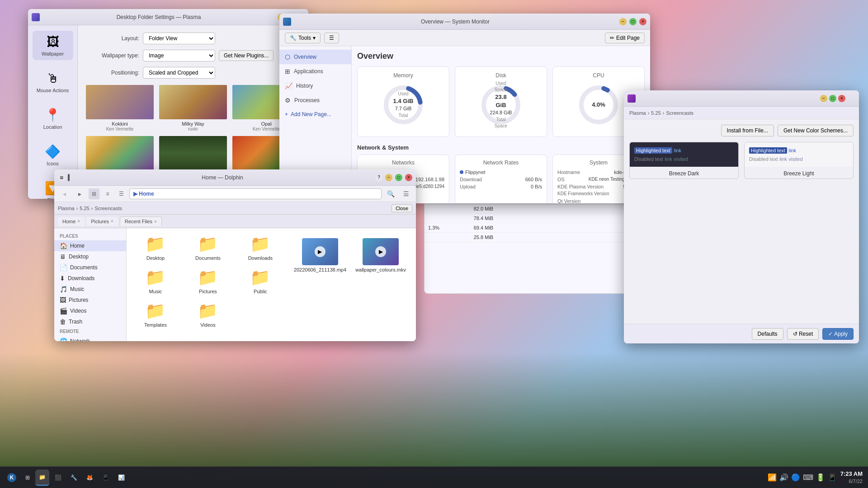 This screenshot has width=868, height=488. Describe the element at coordinates (53, 155) in the screenshot. I see `dfs-sidebar-icons: 🔷 Icons` at that location.